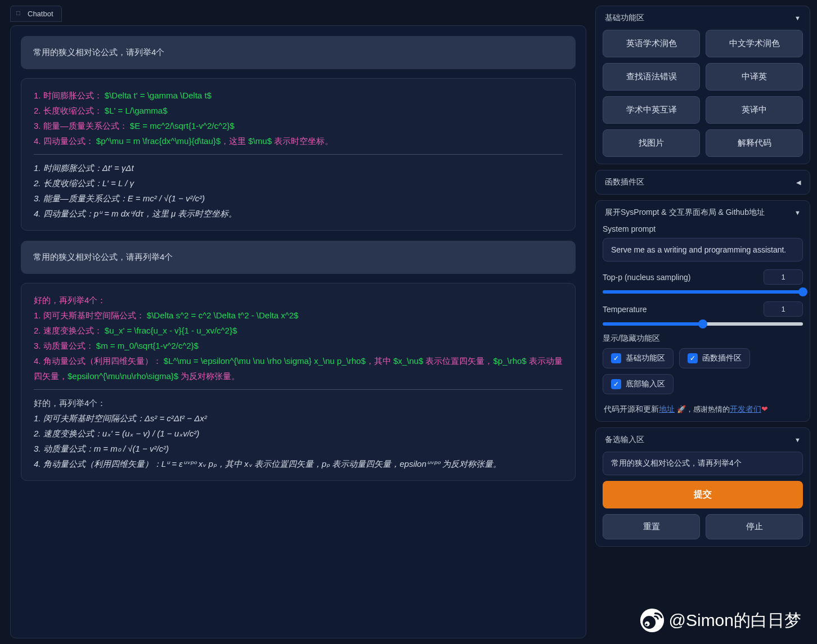  Describe the element at coordinates (158, 96) in the screenshot. I see `latex-source: $\Delta t' = \gamma \Delta t$` at that location.